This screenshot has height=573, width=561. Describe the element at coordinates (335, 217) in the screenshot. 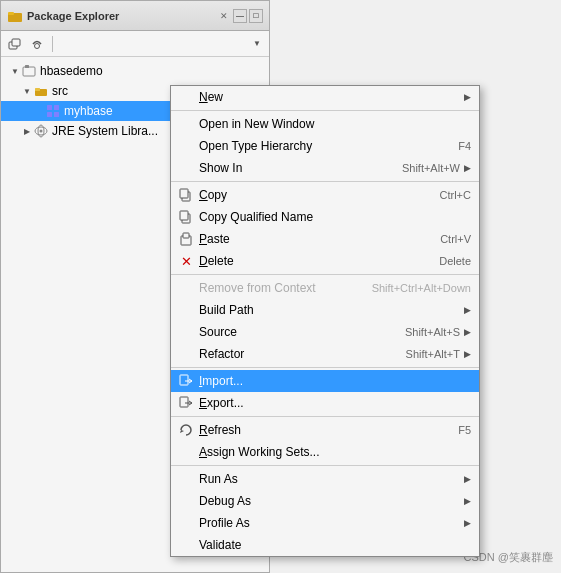

I see `menu-label-copy-qualified: Copy Qualified Name` at that location.